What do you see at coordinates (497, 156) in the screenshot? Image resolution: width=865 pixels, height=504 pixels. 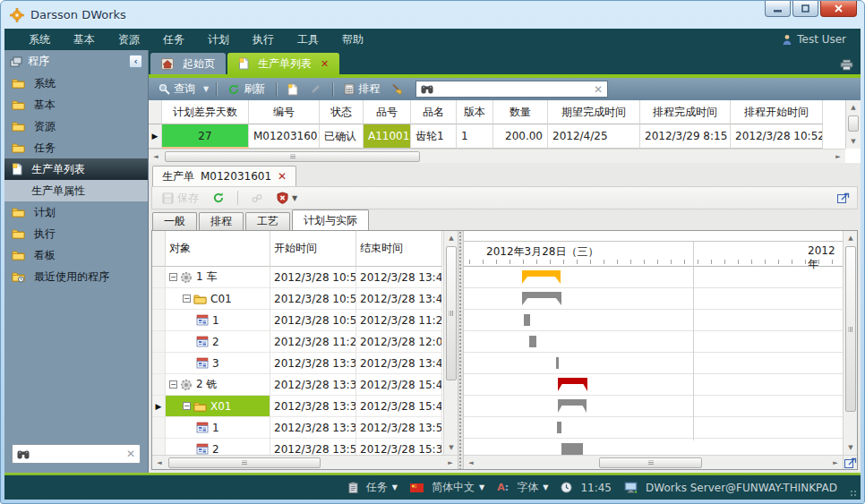 I see `orders-horizontal-scrollbar: ◄ ►` at bounding box center [497, 156].